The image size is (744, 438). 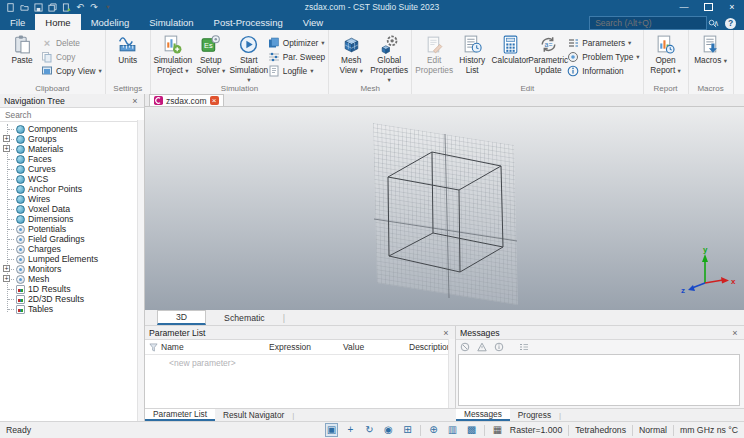 I want to click on minimize-button: —, so click(x=684, y=7).